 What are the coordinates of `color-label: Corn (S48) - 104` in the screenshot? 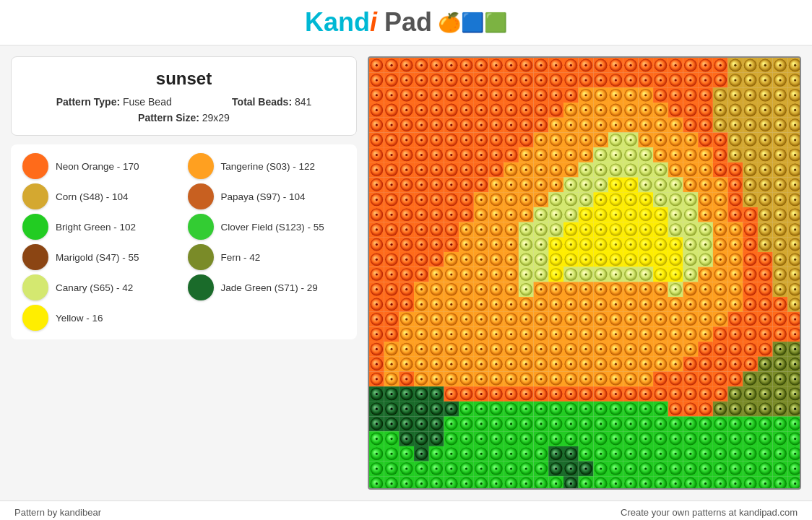 It's located at (92, 196).